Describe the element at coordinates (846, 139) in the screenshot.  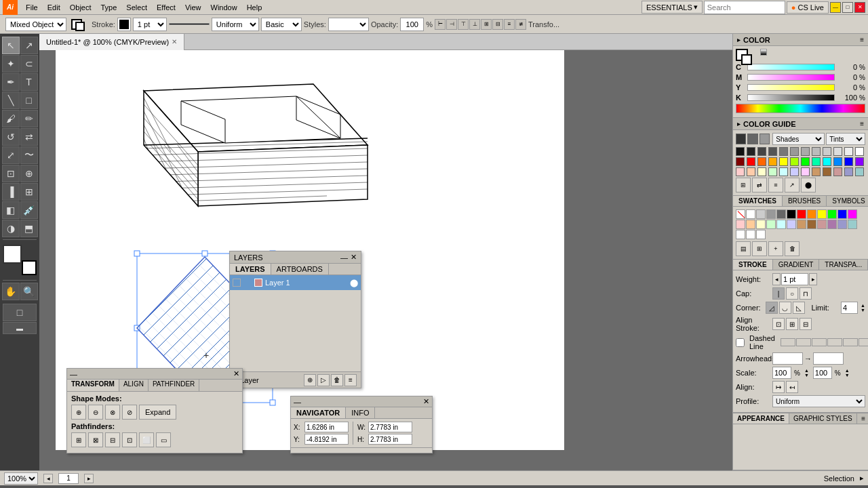
I see `tints-select: Tints` at that location.